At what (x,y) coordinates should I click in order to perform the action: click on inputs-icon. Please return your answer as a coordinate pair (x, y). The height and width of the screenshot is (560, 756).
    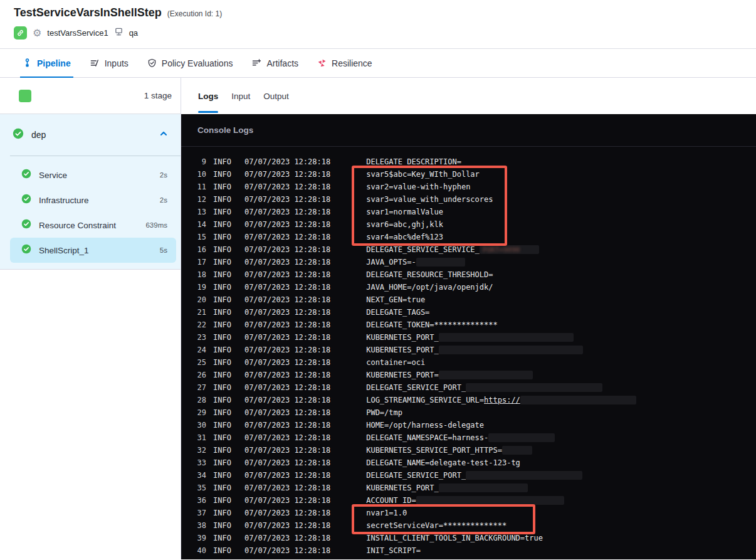
    Looking at the image, I should click on (95, 63).